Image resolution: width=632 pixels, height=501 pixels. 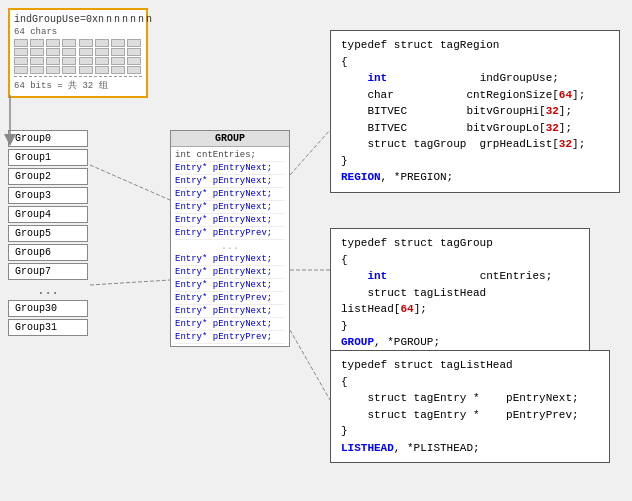 What do you see at coordinates (78, 76) in the screenshot?
I see `mem-separator` at bounding box center [78, 76].